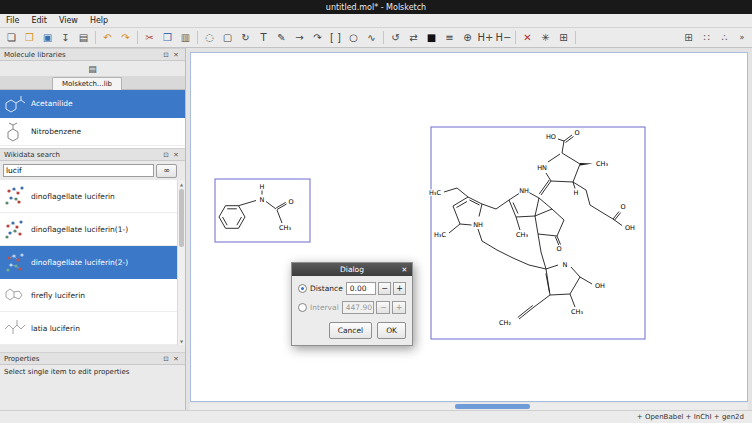 The height and width of the screenshot is (423, 752). Describe the element at coordinates (282, 38) in the screenshot. I see `draw-tool-icon: ✎` at that location.